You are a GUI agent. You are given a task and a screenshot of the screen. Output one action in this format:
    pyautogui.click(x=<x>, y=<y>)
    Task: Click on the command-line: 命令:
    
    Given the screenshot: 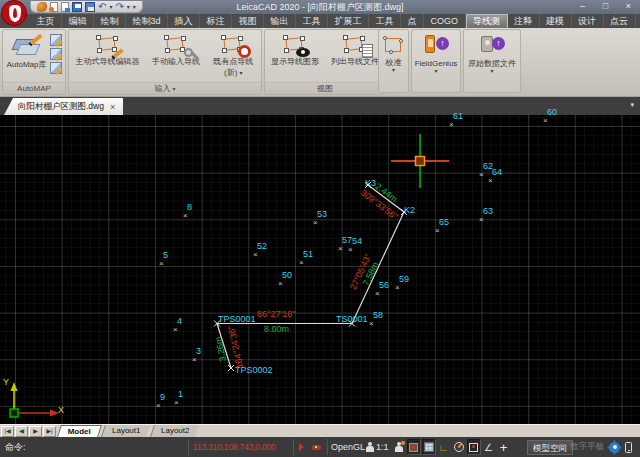 What is the action you would take?
    pyautogui.click(x=16, y=447)
    